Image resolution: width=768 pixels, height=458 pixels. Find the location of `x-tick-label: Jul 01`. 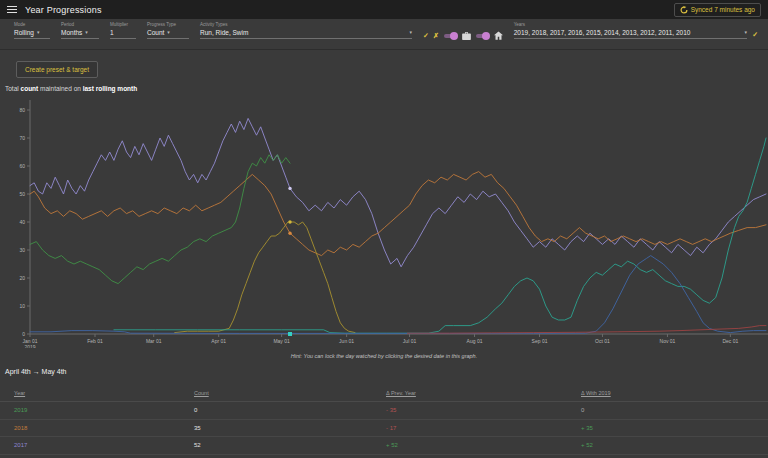

x-tick-label: Jul 01 is located at coordinates (410, 341).